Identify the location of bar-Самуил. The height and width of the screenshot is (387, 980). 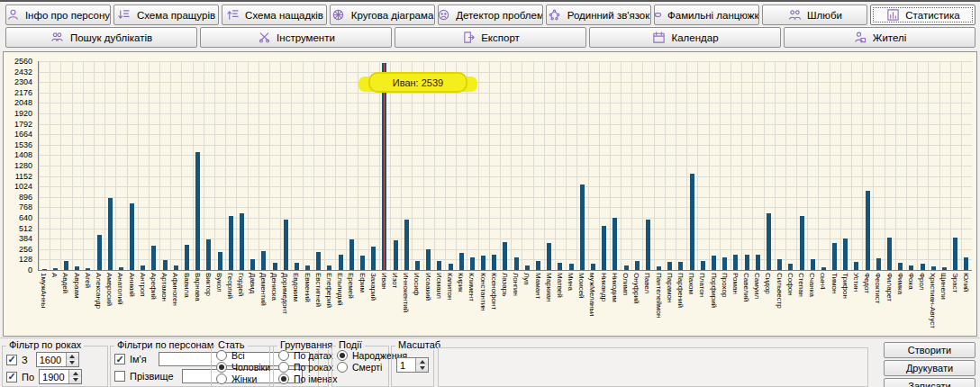
(758, 263).